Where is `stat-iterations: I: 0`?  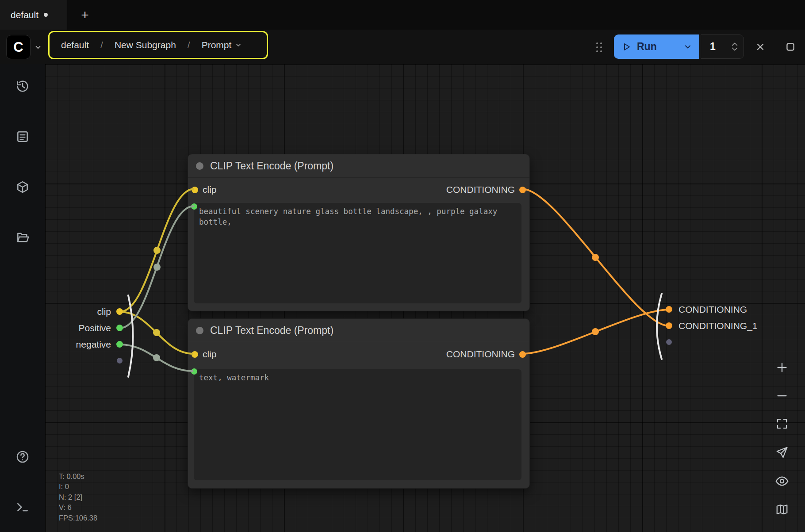 stat-iterations: I: 0 is located at coordinates (78, 486).